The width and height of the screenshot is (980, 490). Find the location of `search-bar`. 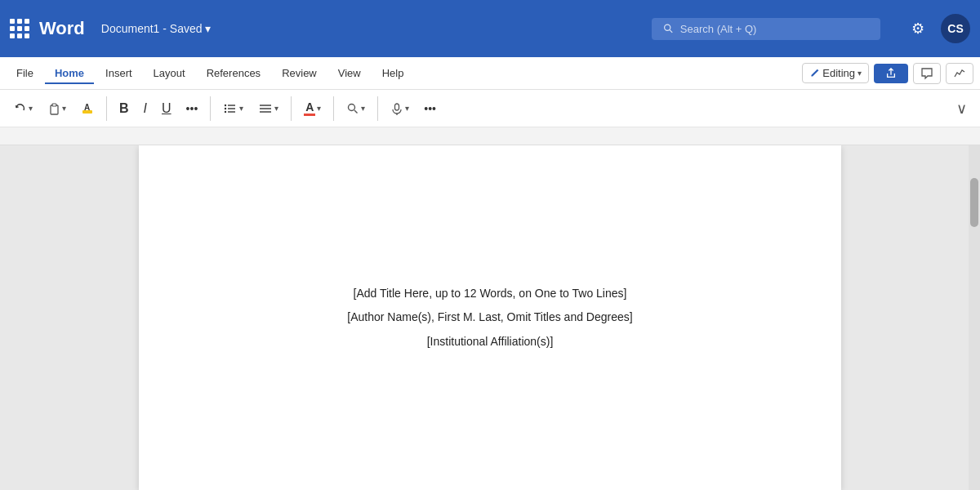

search-bar is located at coordinates (766, 29).